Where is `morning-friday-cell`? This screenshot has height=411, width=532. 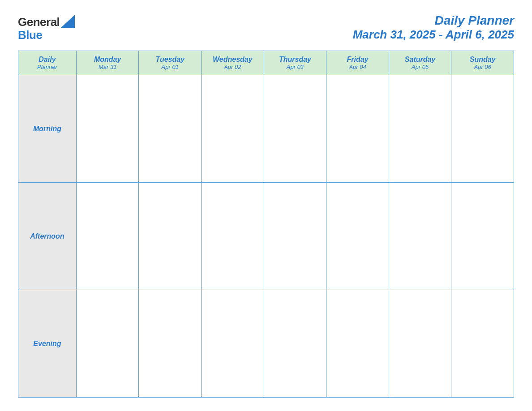
morning-friday-cell is located at coordinates (358, 129).